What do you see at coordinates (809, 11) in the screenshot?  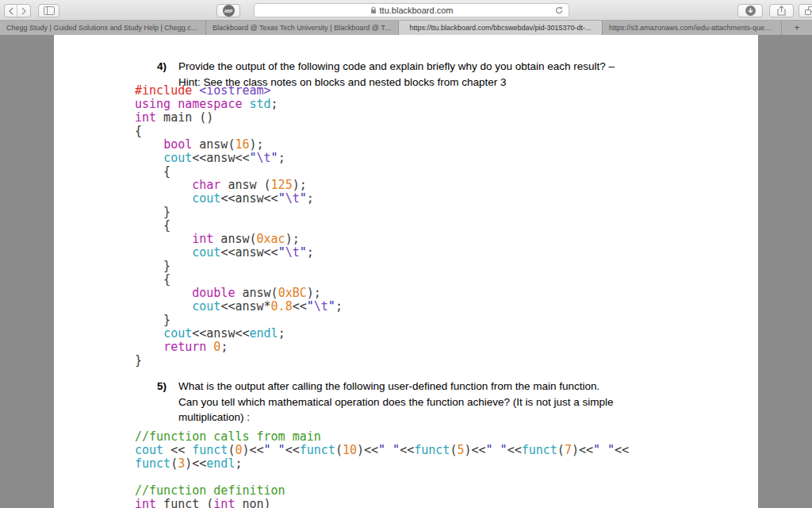 I see `tab-overview-icon` at bounding box center [809, 11].